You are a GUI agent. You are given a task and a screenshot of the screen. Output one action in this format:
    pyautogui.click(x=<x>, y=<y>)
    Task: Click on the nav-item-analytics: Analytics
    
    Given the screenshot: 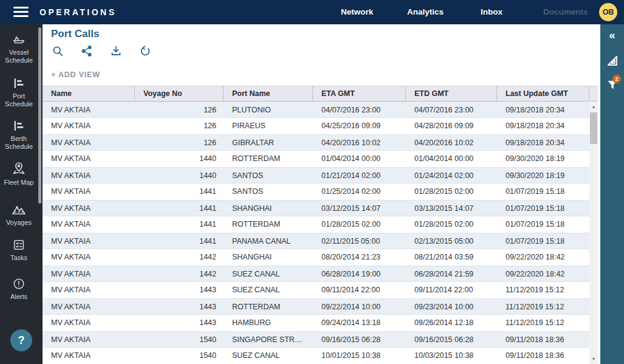 What is the action you would take?
    pyautogui.click(x=425, y=12)
    